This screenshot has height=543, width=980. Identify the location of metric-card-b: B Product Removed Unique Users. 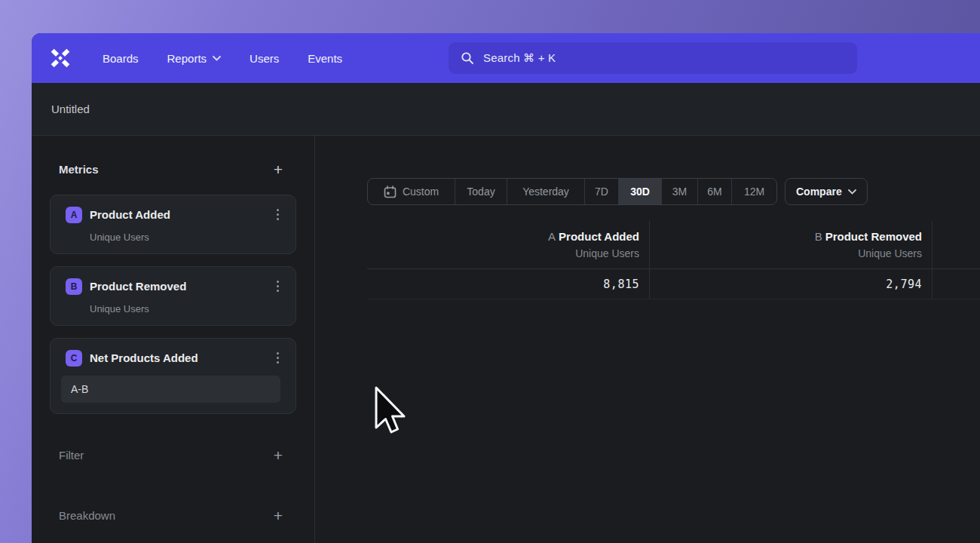
(173, 296).